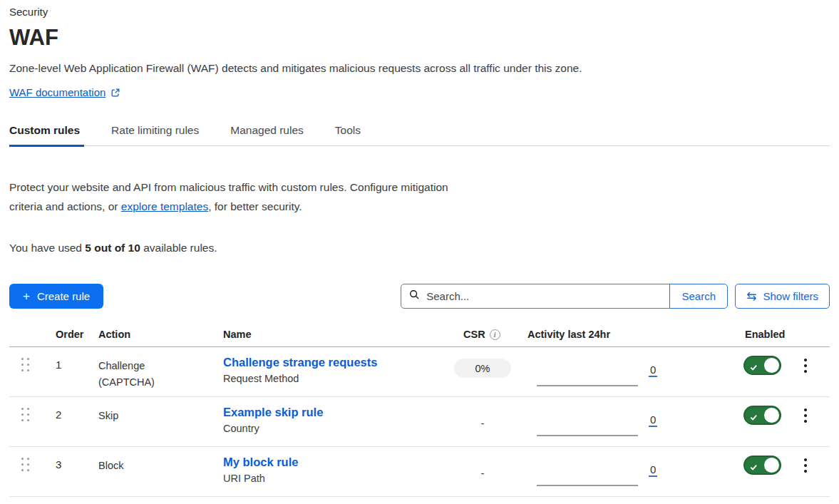  What do you see at coordinates (269, 135) in the screenshot?
I see `tab-managed-rules: Managed rules` at bounding box center [269, 135].